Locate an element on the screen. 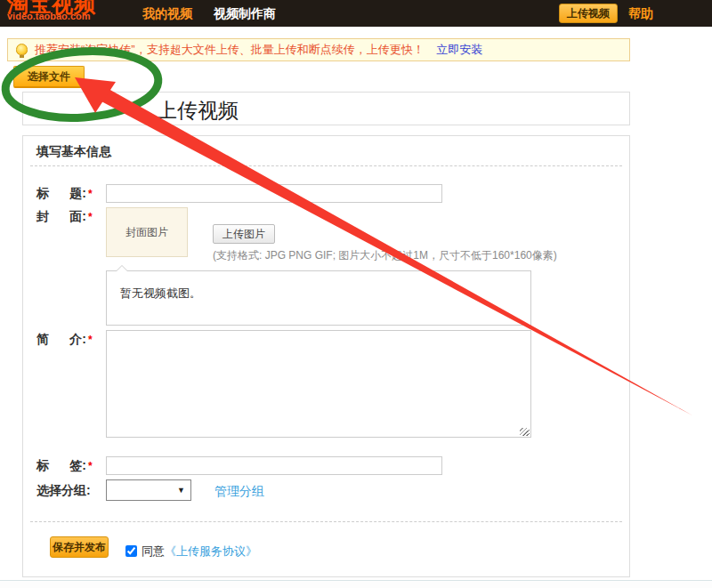  nav-video-makers: 视频制作商 is located at coordinates (245, 14).